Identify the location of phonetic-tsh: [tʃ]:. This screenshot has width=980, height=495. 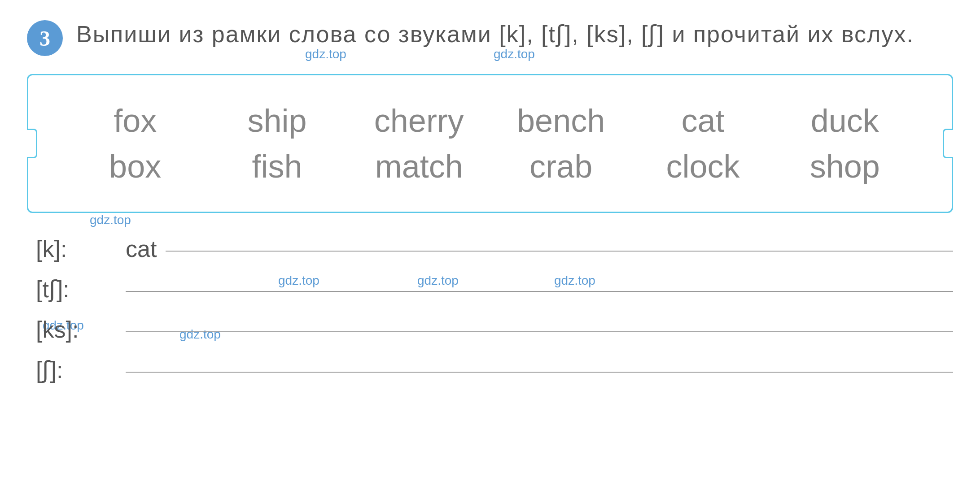
(81, 289).